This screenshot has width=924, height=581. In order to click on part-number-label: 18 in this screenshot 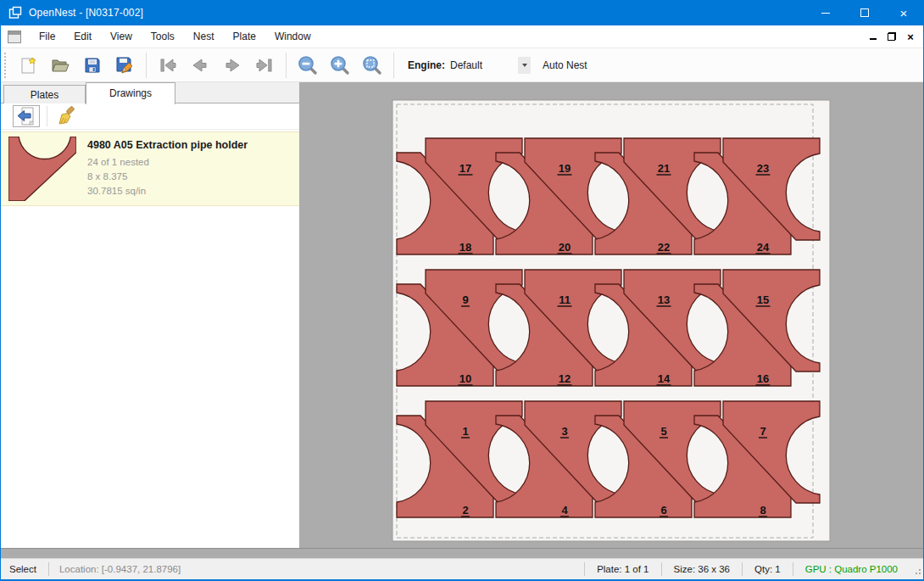, I will do `click(465, 248)`.